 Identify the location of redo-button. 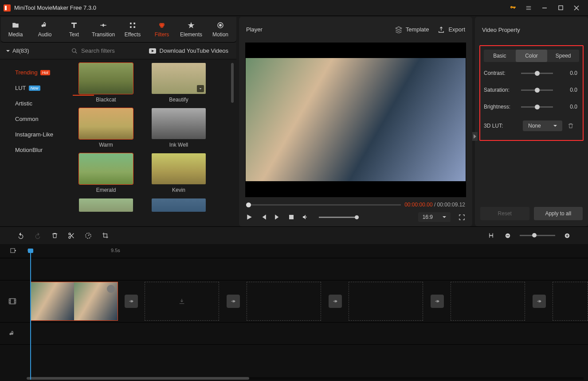
(38, 236).